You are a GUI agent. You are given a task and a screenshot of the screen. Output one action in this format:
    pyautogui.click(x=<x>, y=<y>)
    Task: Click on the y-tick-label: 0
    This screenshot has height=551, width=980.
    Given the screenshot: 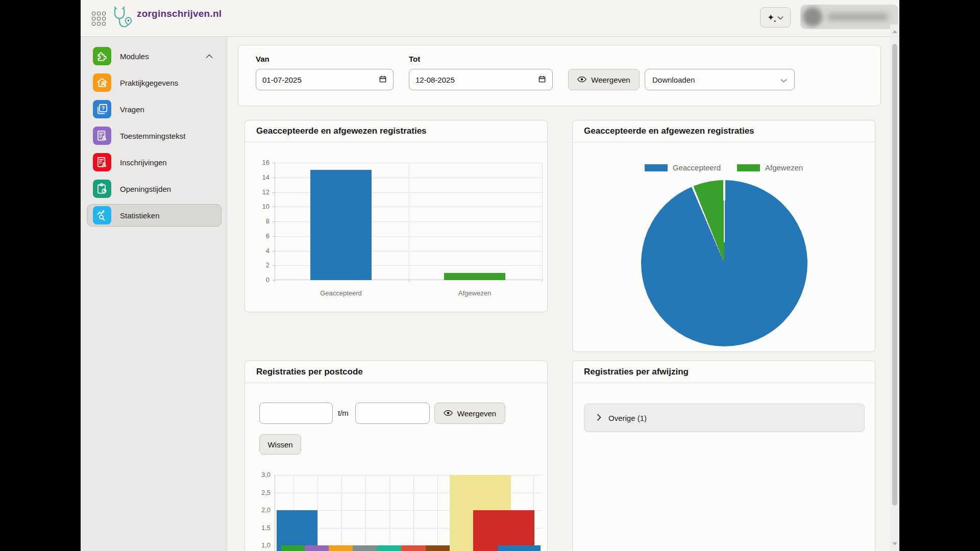 What is the action you would take?
    pyautogui.click(x=259, y=280)
    